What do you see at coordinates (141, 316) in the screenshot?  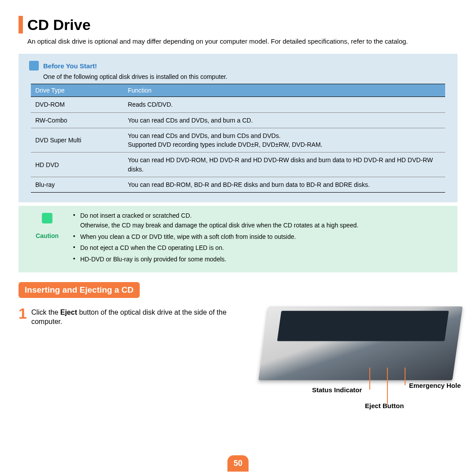 I see `step-body: Click the Eject button of the optical di…` at bounding box center [141, 316].